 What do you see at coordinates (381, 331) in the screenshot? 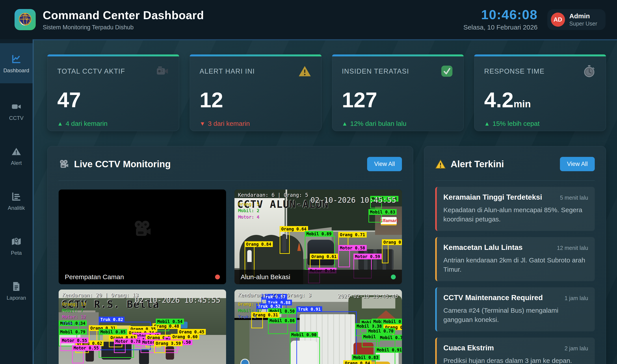
I see `detection-label: Mobil 0.70` at bounding box center [381, 331].